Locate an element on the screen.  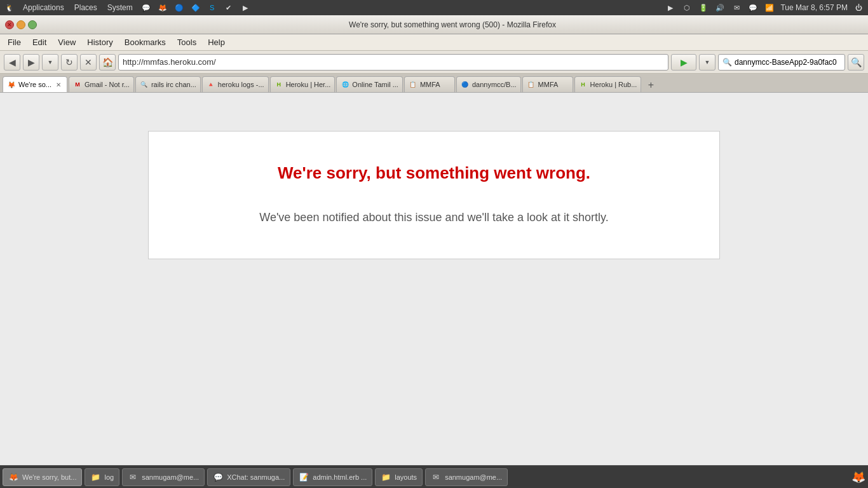
tab-favicon-4: H is located at coordinates (279, 85).